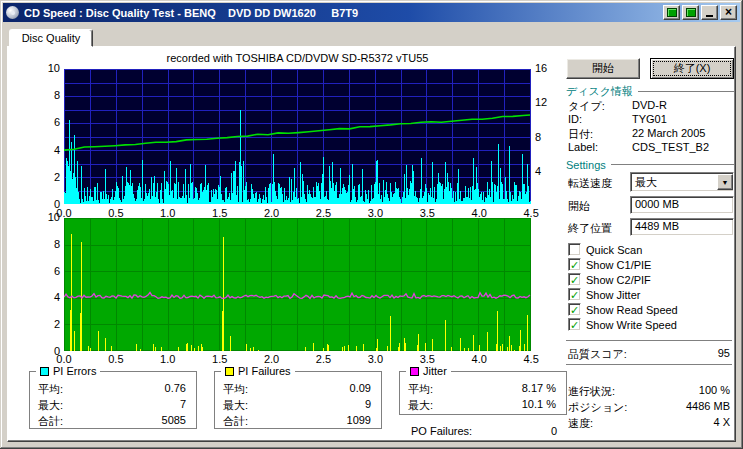 Image resolution: width=743 pixels, height=449 pixels. What do you see at coordinates (682, 227) in the screenshot?
I see `end-position-field: 4489 MB` at bounding box center [682, 227].